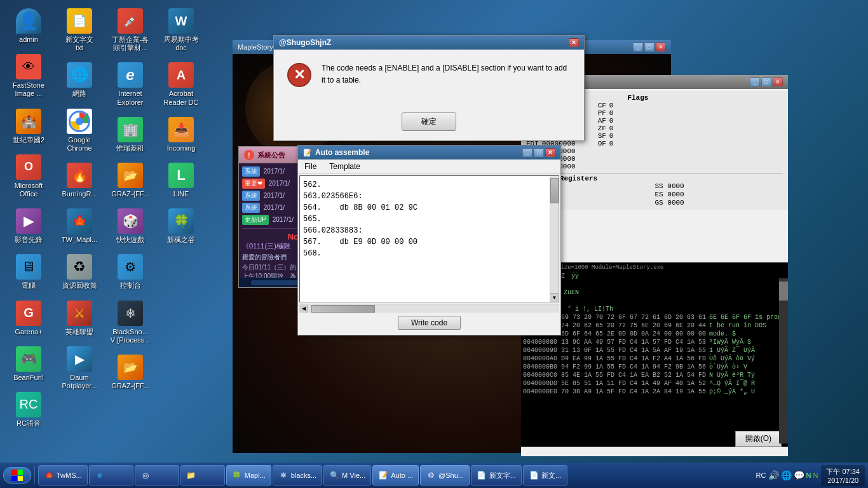 The height and width of the screenshot is (488, 868). What do you see at coordinates (761, 475) in the screenshot?
I see `tray-rc-icon: RC` at bounding box center [761, 475].